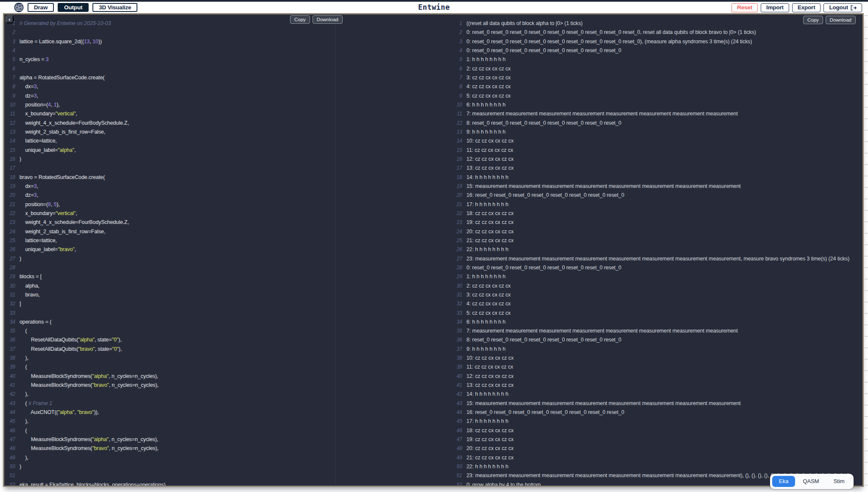 The width and height of the screenshot is (868, 492). I want to click on code-line: 37 ResetAllDataQubits("bravo", state="0"…, so click(170, 349).